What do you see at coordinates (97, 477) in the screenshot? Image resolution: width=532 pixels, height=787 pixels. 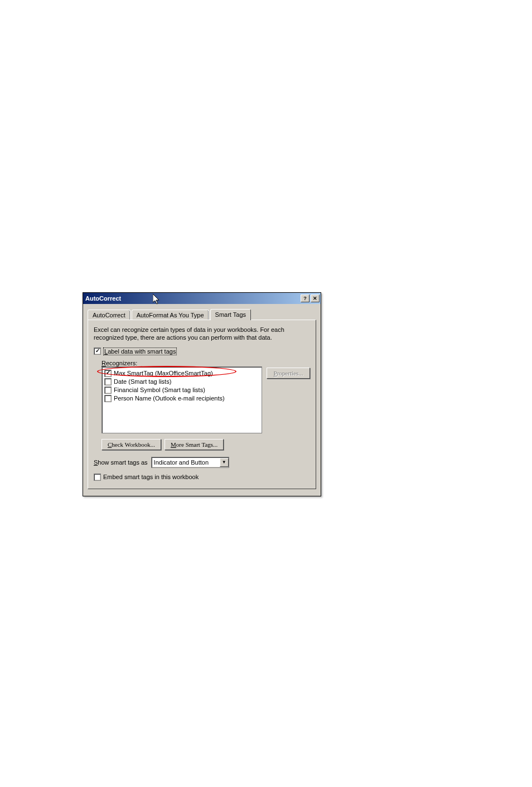 I see `embed-checkbox` at bounding box center [97, 477].